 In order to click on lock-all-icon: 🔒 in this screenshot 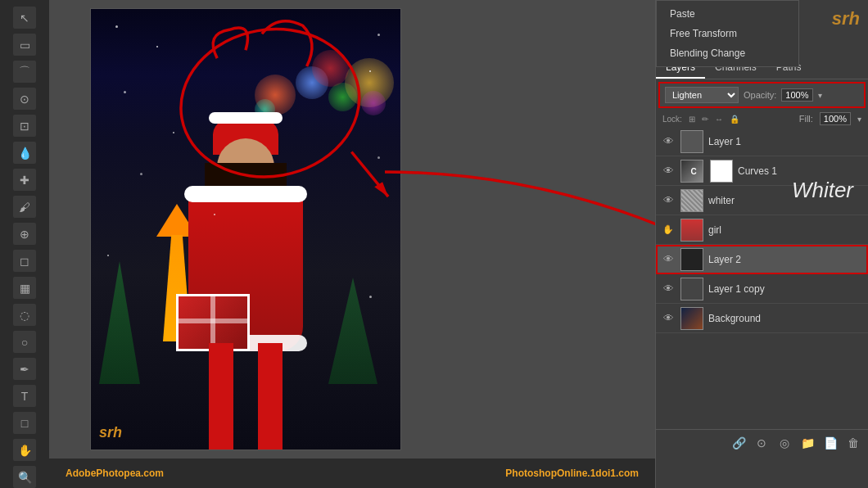, I will do `click(735, 120)`.